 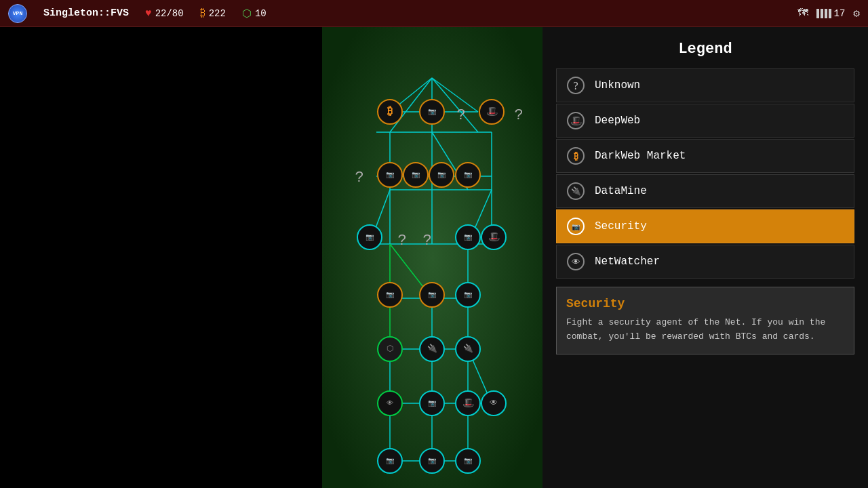 I want to click on legend-label-security: Security, so click(x=621, y=226).